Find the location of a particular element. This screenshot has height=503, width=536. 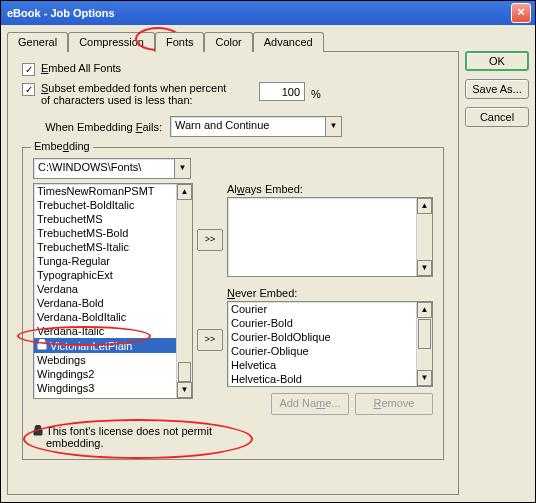

subset-label: Subset embedded fonts when percentof cha… is located at coordinates (141, 94).